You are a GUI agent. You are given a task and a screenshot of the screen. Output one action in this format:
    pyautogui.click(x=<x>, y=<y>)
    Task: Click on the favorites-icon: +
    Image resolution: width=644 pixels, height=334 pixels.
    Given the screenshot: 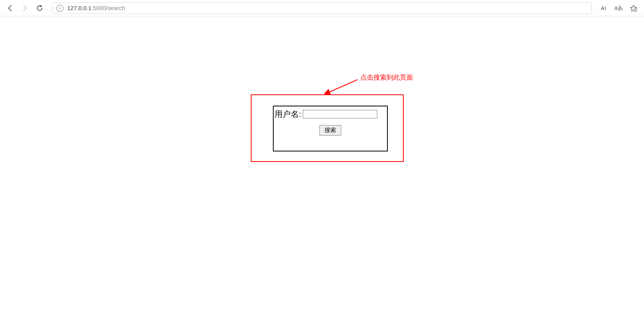 What is the action you would take?
    pyautogui.click(x=634, y=8)
    